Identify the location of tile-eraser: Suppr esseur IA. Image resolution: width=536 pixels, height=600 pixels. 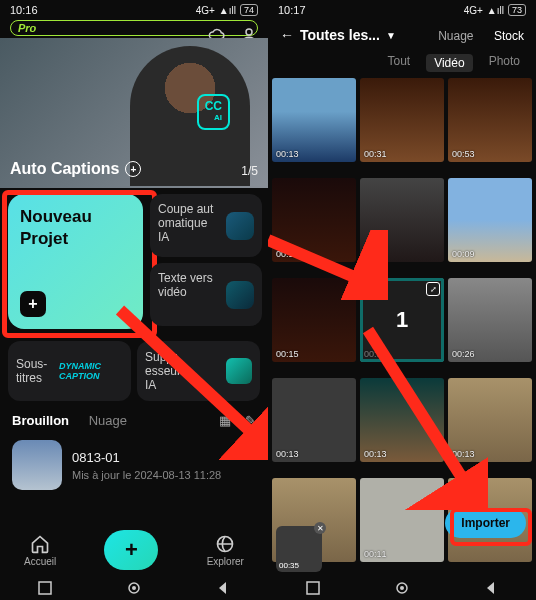
(198, 371).